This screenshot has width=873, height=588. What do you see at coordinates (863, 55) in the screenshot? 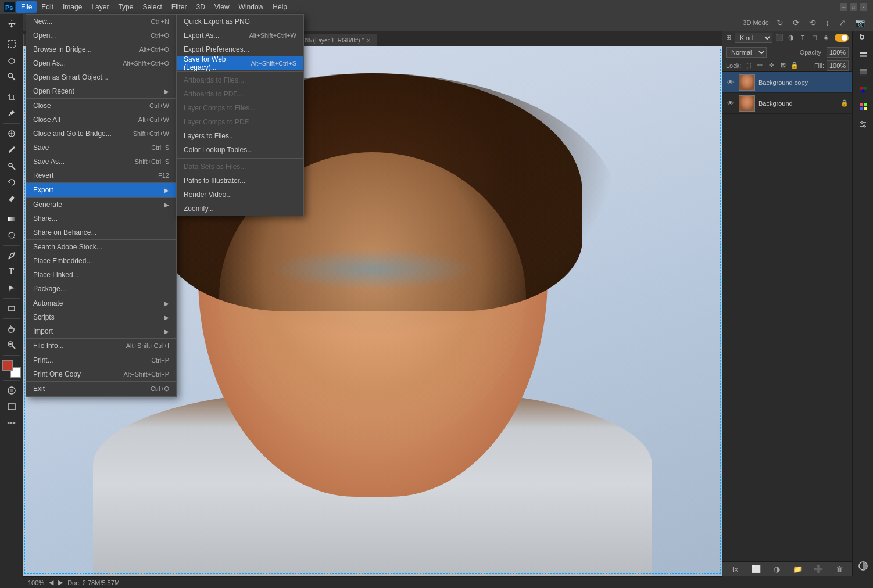
I see `layers-panel-icon` at bounding box center [863, 55].